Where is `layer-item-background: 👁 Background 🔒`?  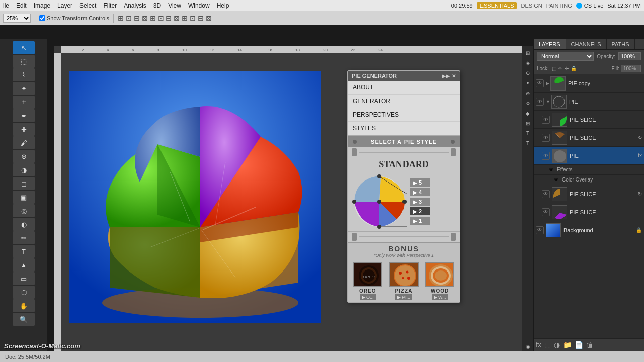
layer-item-background: 👁 Background 🔒 is located at coordinates (589, 230).